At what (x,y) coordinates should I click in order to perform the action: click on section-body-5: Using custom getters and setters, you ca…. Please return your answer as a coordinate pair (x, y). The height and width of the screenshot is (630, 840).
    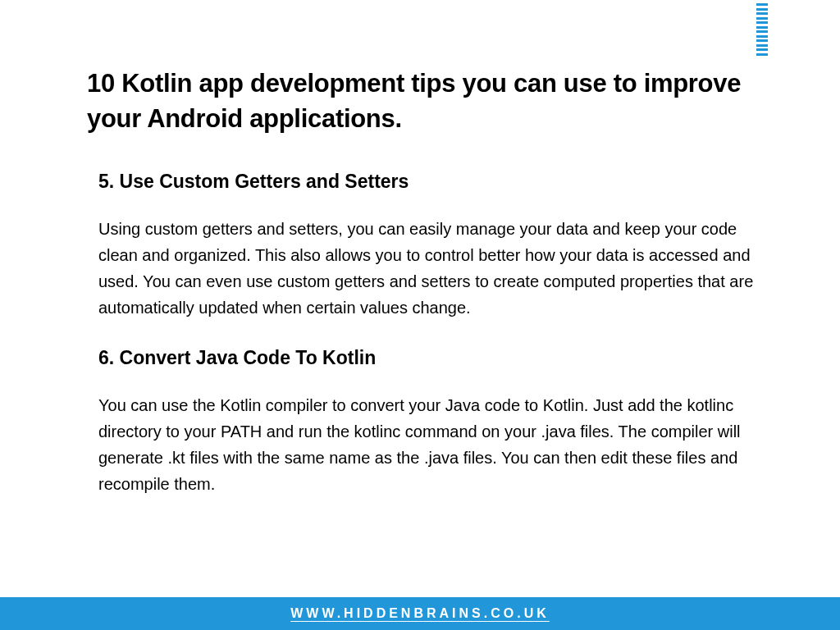
    Looking at the image, I should click on (428, 268).